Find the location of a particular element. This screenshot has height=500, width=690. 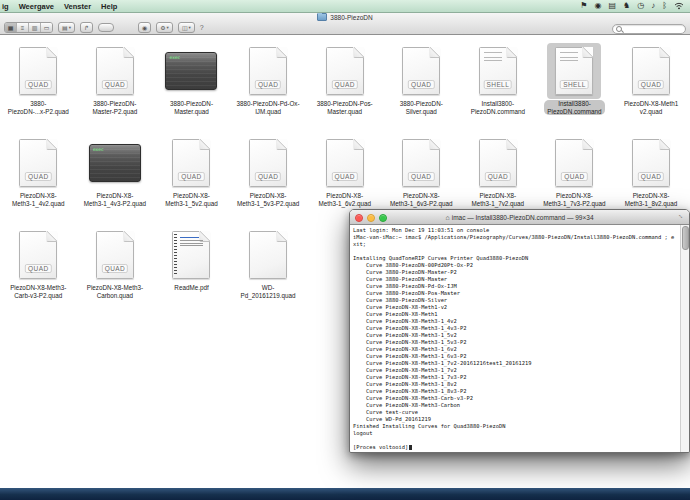

file-label: PiezoDN-X8-Meth3-1_4v2.quad is located at coordinates (38, 200).